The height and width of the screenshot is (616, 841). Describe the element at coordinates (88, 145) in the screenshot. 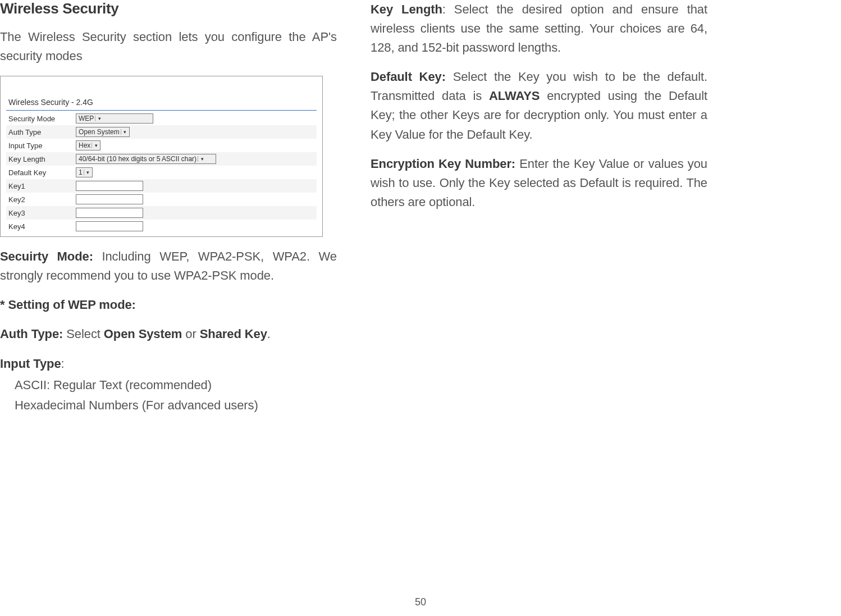

I see `select-input-type: Hex ▾` at that location.